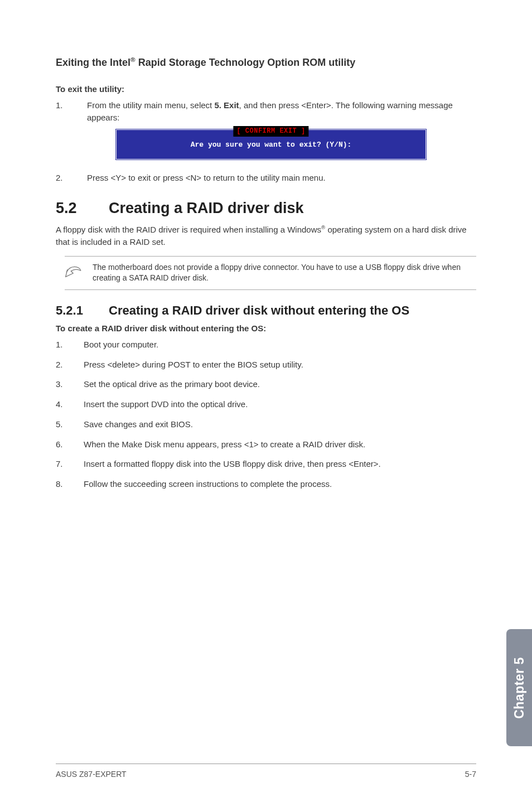  Describe the element at coordinates (266, 345) in the screenshot. I see `list-item: Boot your computer.` at that location.